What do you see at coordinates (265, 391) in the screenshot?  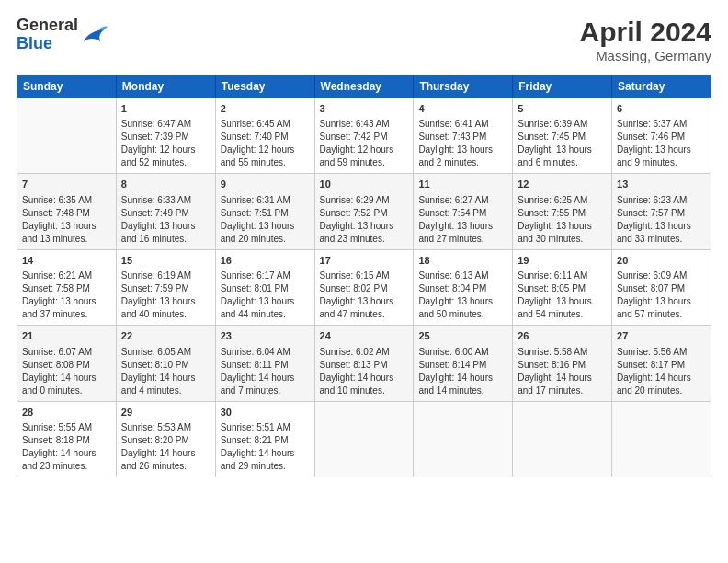 I see `day-info: and 7 minutes.` at bounding box center [265, 391].